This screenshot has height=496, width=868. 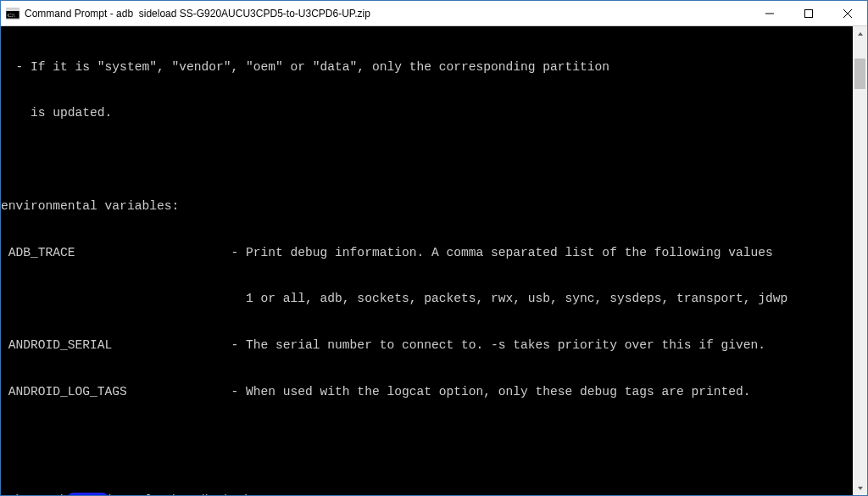 I want to click on window-controls, so click(x=809, y=14).